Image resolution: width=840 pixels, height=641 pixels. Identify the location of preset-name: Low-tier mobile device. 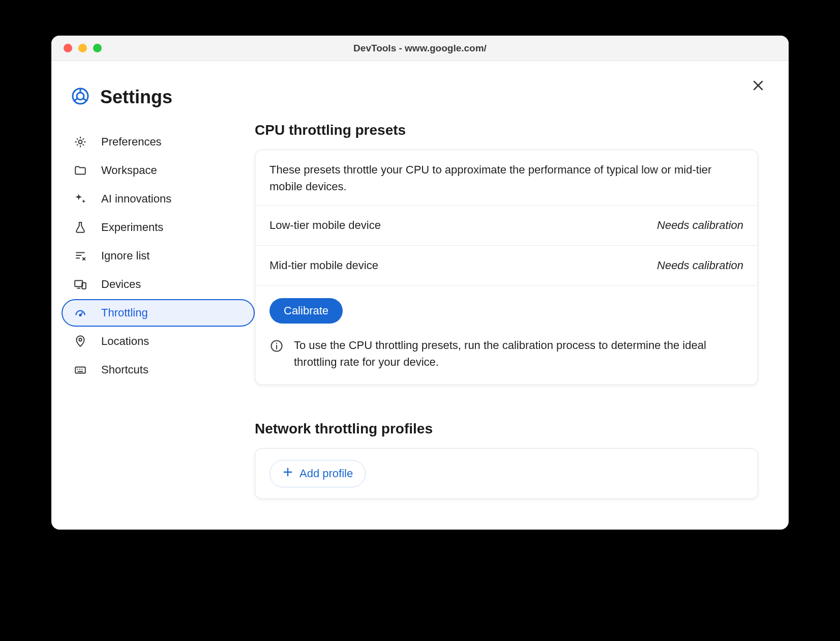
(325, 225).